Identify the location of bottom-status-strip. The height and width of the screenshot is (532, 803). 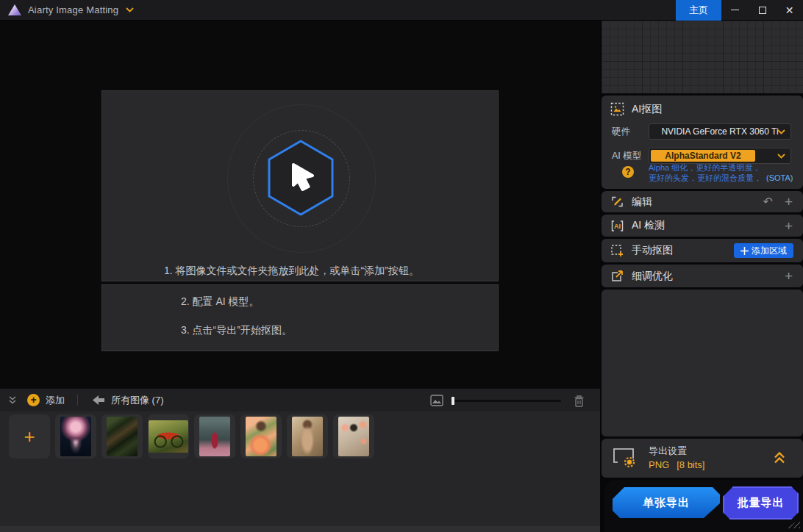
(300, 529).